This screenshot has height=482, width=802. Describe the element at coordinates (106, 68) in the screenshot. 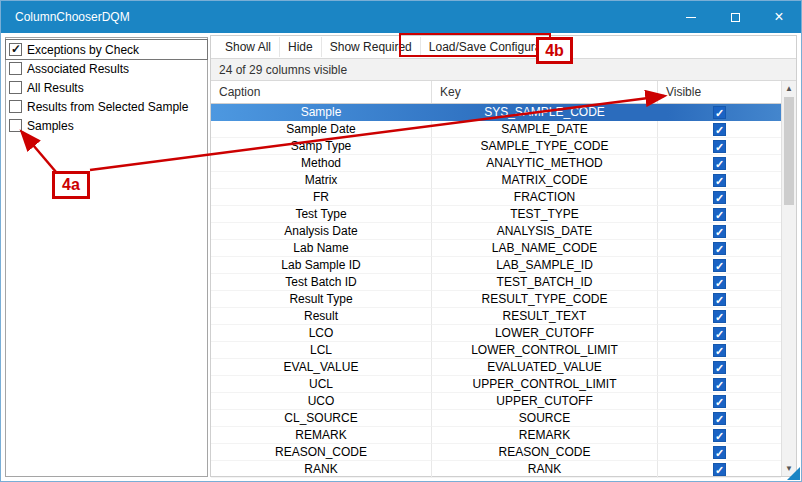

I see `list-item-associated-results: Associated Results` at that location.